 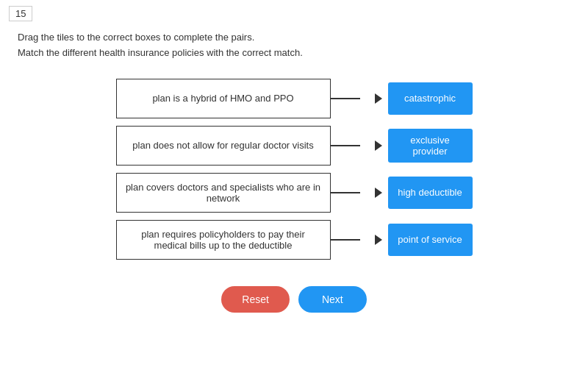 I want to click on right-box-2: exclusive provider, so click(x=431, y=146).